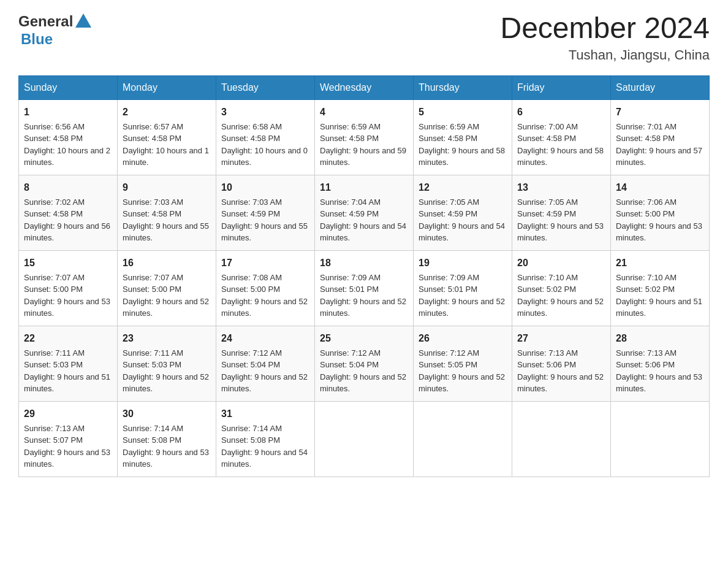 This screenshot has width=728, height=563. What do you see at coordinates (167, 414) in the screenshot?
I see `day-number: 30` at bounding box center [167, 414].